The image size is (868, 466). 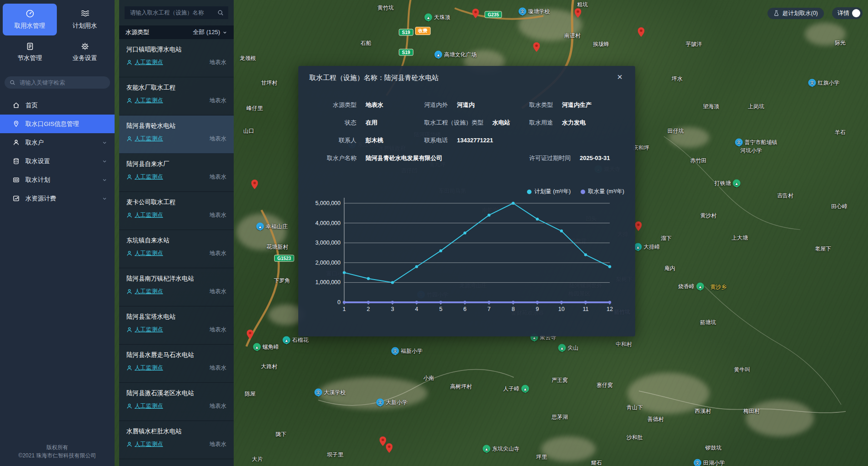 I want to click on map-label-text: 思茅湖, so click(x=560, y=417).